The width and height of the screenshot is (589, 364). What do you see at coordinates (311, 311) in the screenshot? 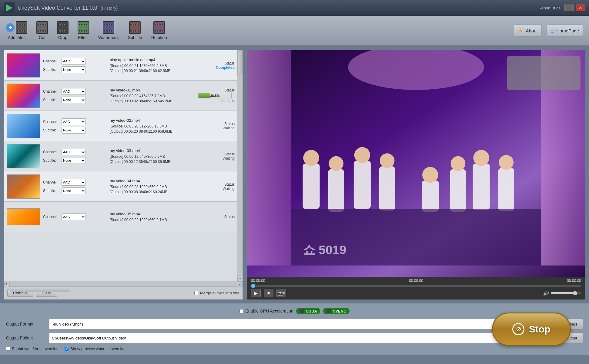
I see `cuda-label: CUDA` at bounding box center [311, 311].